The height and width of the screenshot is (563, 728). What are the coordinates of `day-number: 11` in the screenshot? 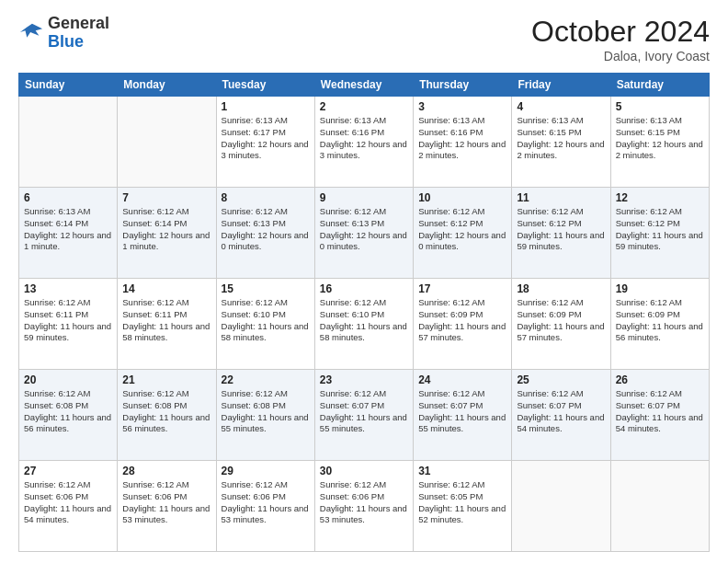 It's located at (561, 198).